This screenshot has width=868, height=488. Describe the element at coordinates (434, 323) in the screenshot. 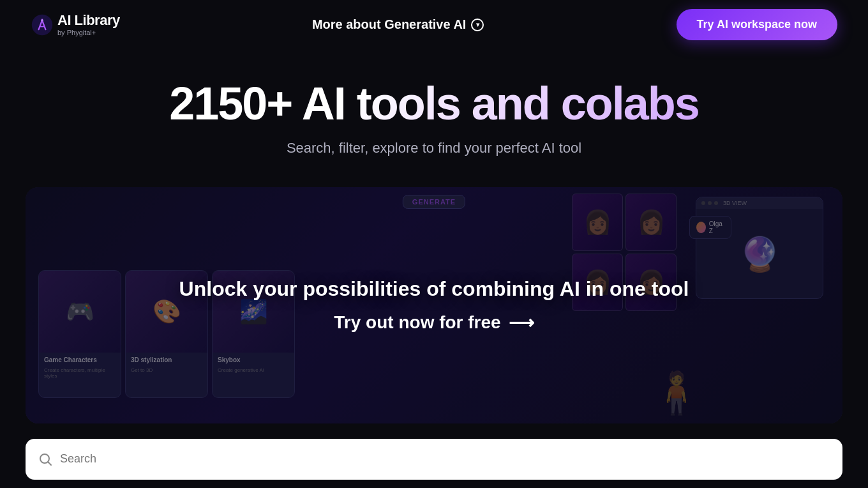

I see `banner-cta: Try out now for free ⟶` at that location.